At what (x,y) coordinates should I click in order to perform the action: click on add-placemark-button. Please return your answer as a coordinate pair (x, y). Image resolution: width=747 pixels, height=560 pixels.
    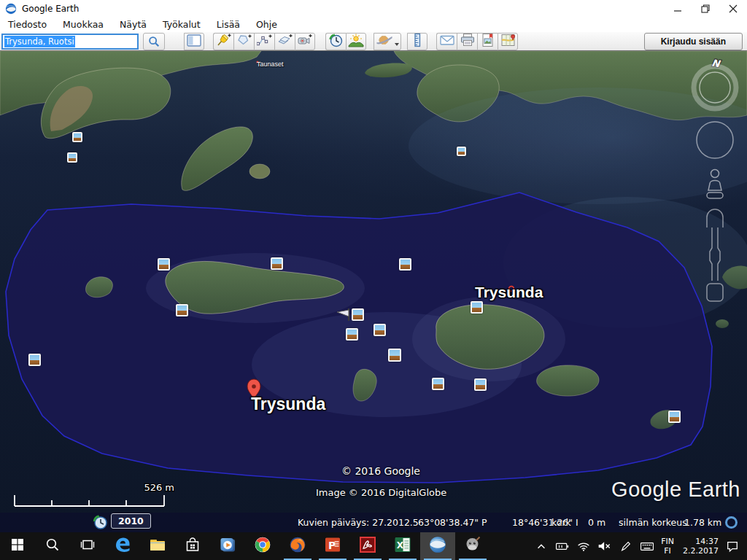
    Looking at the image, I should click on (223, 42).